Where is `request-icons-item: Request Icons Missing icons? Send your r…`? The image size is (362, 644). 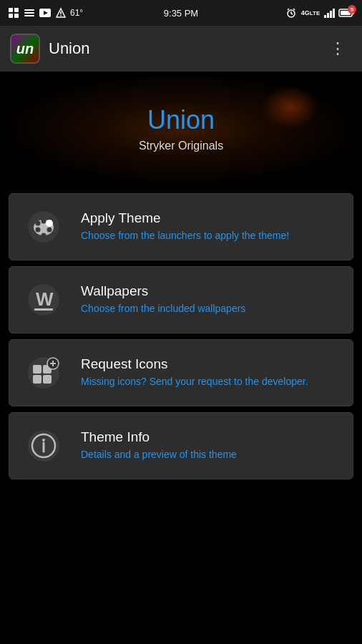
request-icons-item: Request Icons Missing icons? Send your r… is located at coordinates (181, 373).